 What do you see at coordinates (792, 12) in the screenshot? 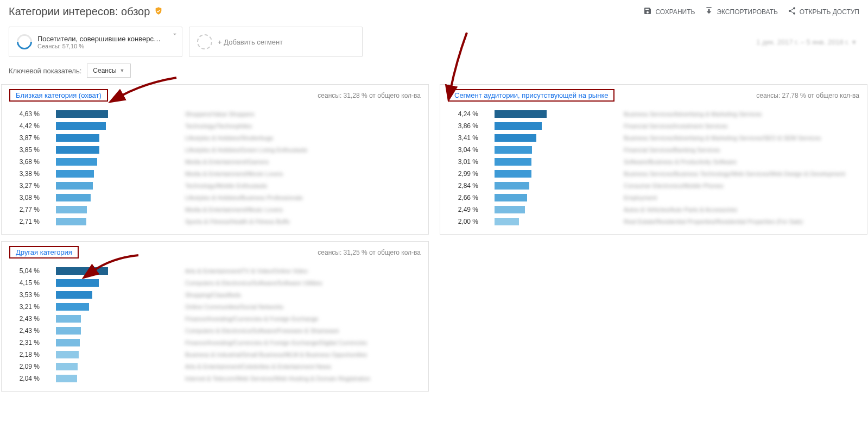
I see `share-icon` at bounding box center [792, 12].